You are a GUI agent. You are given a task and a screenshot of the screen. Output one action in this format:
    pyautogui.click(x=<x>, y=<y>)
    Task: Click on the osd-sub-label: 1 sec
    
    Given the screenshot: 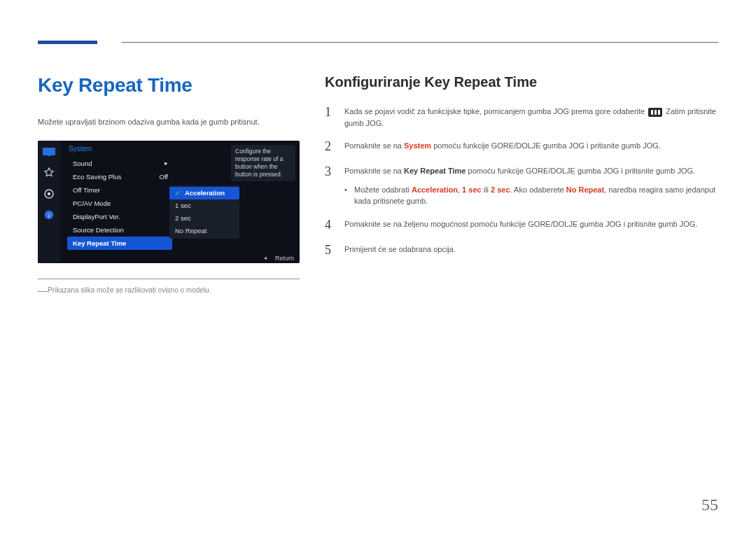 What is the action you would take?
    pyautogui.click(x=183, y=206)
    